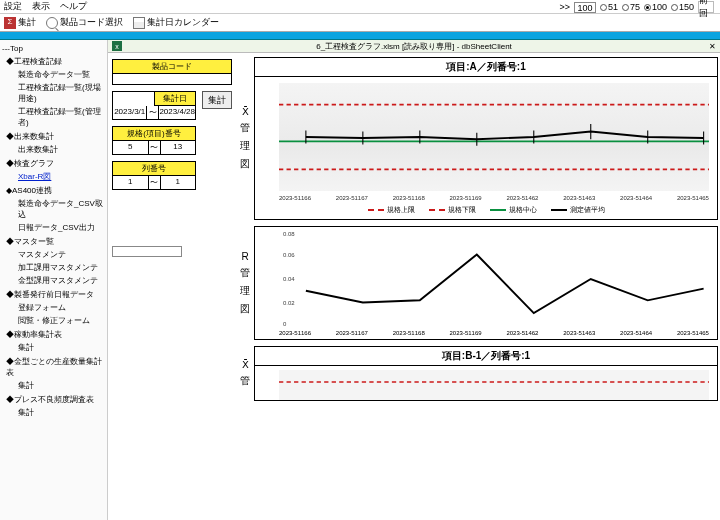 This screenshot has width=720, height=520. I want to click on sidebar-item: 工程検査記録一覧(現場用途), so click(62, 93).